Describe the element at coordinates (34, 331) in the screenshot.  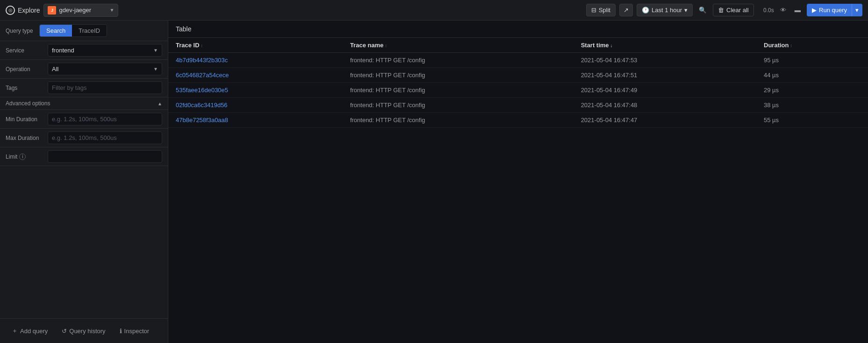
I see `add-query-label: Add query` at that location.